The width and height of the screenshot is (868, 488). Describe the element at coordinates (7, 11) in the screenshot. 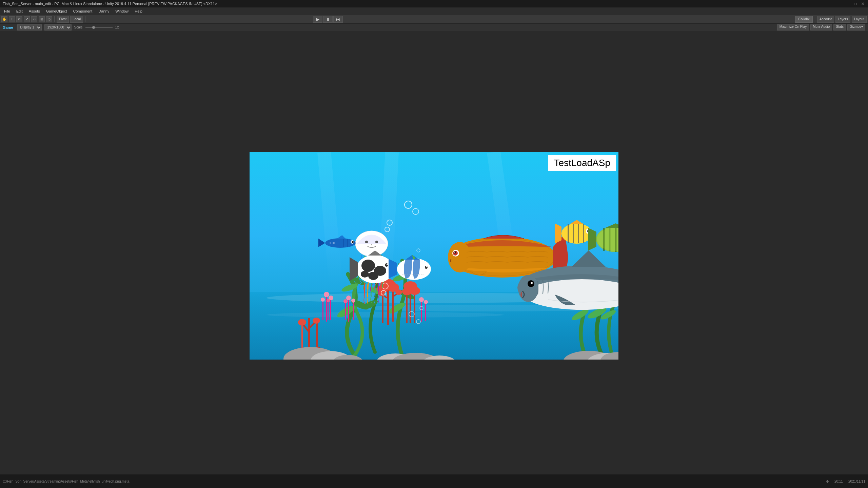

I see `menu-file: File` at that location.